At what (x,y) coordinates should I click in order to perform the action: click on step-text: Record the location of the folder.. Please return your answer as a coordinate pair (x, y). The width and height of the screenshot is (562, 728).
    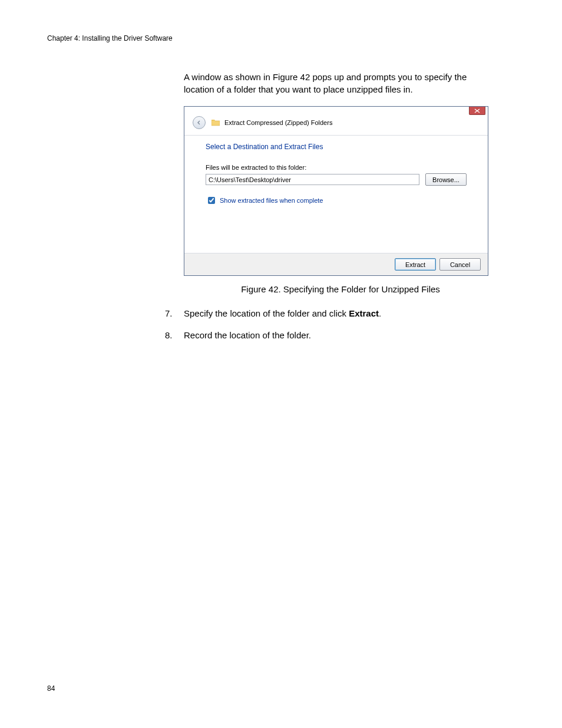
    Looking at the image, I should click on (340, 335).